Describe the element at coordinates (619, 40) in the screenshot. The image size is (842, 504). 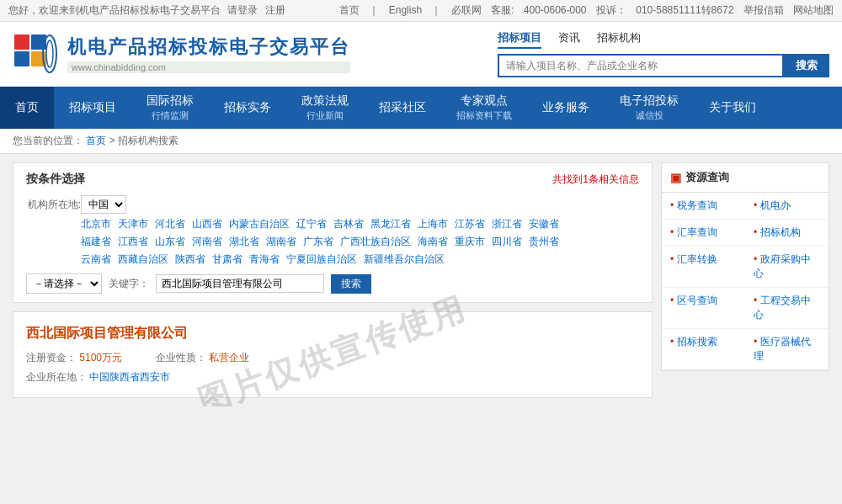
I see `tab-agency: 招标机构` at that location.